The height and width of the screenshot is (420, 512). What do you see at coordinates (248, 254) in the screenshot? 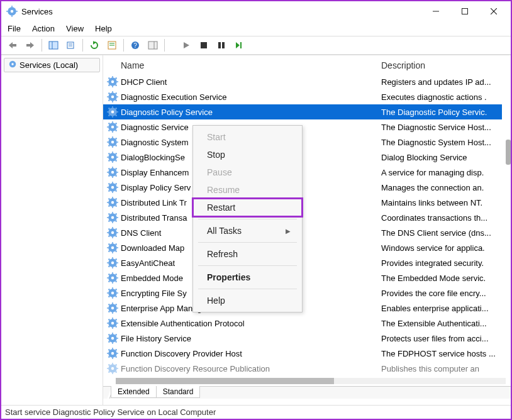
I see `ctx-refresh: Refresh` at bounding box center [248, 254].